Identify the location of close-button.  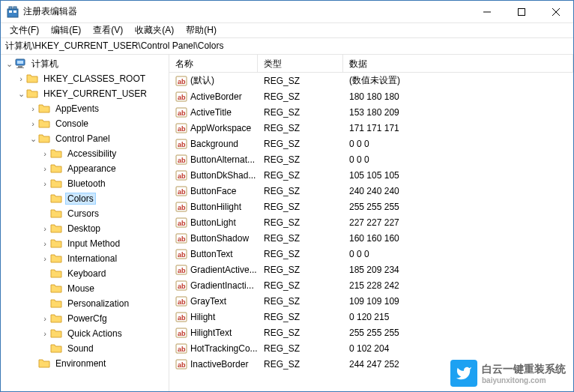
(556, 12).